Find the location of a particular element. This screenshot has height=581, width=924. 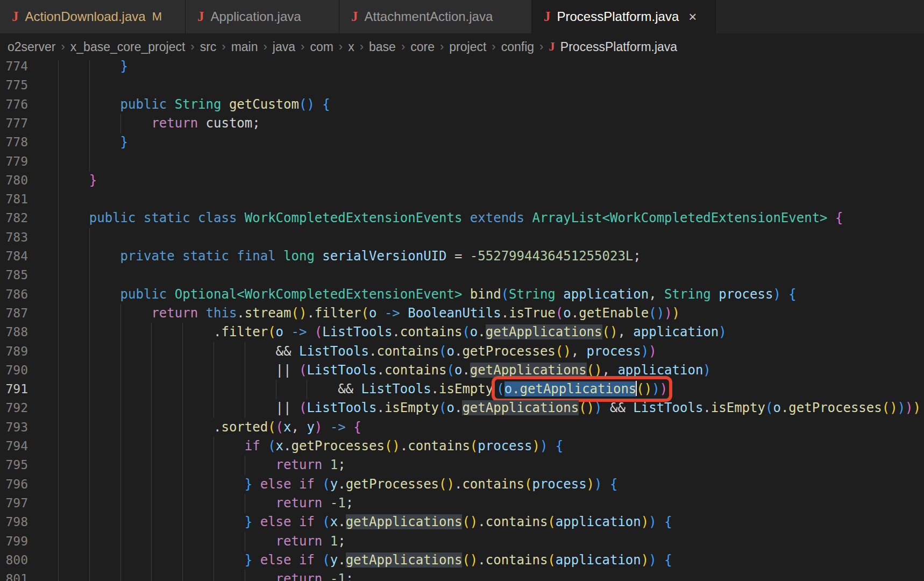

code-line-778: 778 } is located at coordinates (462, 143).